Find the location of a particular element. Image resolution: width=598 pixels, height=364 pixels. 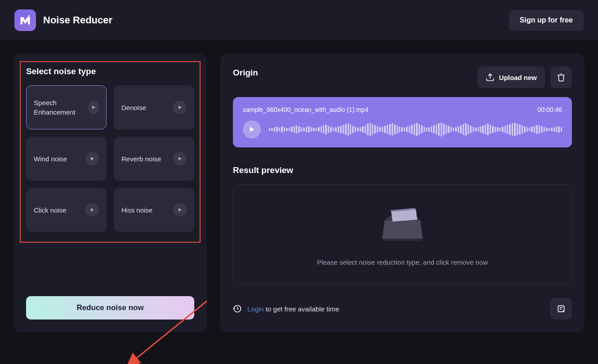

filename-label: sample_960x400_ocean_with_audio (1).mp4 is located at coordinates (306, 110).